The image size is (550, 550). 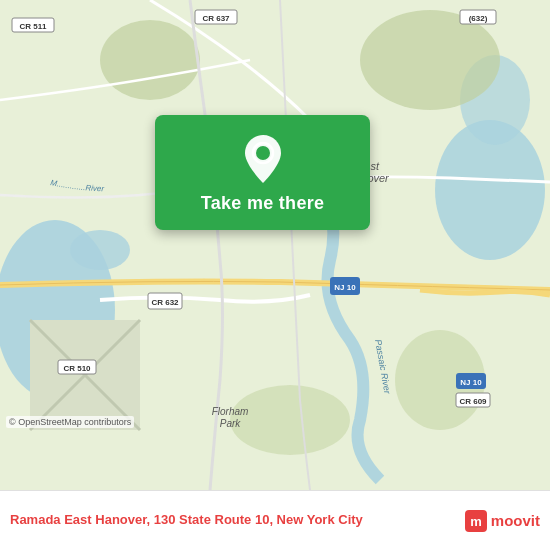 What do you see at coordinates (231, 424) in the screenshot?
I see `svg-text: Park` at bounding box center [231, 424].